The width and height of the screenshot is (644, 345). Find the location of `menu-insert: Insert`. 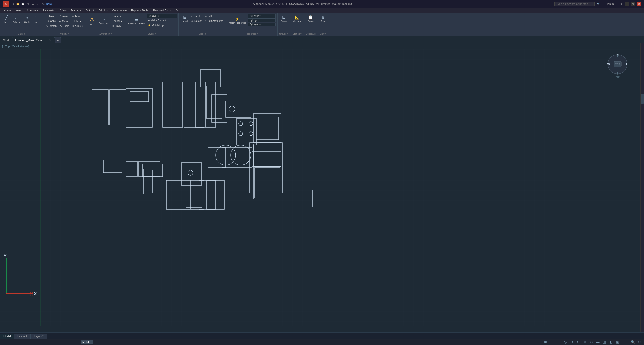

menu-insert: Insert is located at coordinates (19, 10).